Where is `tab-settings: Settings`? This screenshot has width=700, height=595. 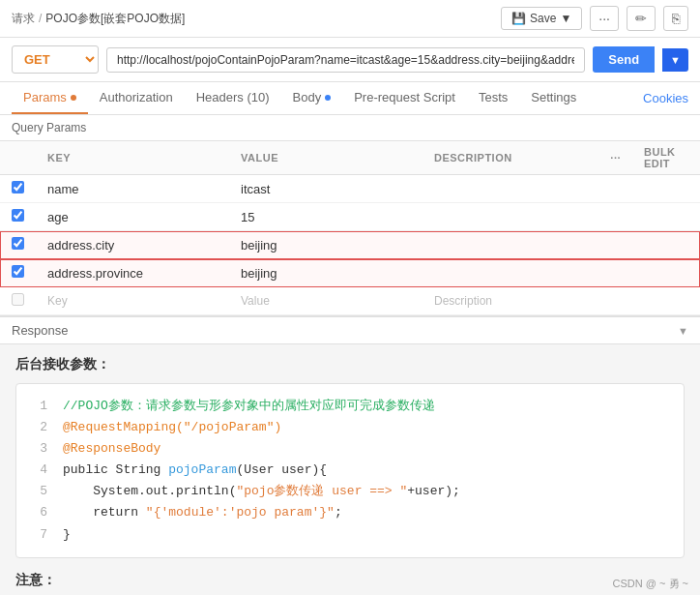 tab-settings: Settings is located at coordinates (553, 99).